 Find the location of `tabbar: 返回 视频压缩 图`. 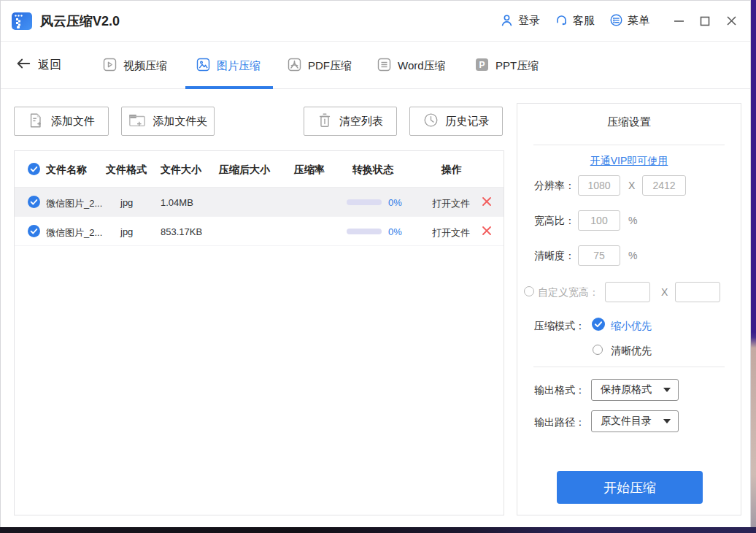

tabbar: 返回 视频压缩 图 is located at coordinates (375, 66).